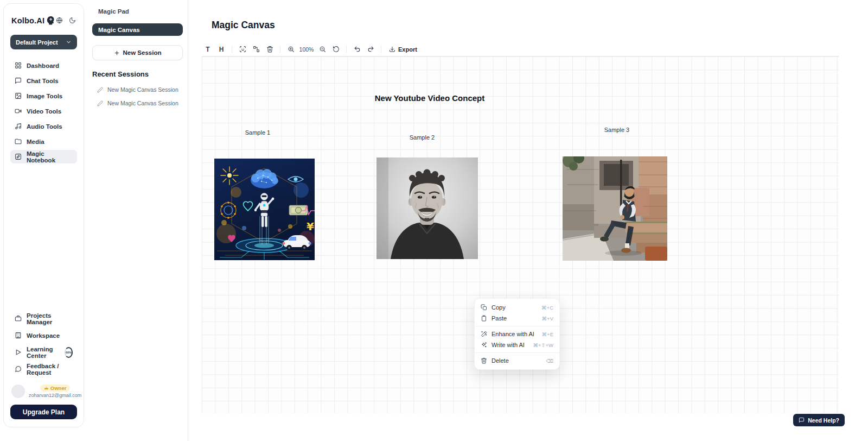  Describe the element at coordinates (18, 352) in the screenshot. I see `play-icon` at that location.